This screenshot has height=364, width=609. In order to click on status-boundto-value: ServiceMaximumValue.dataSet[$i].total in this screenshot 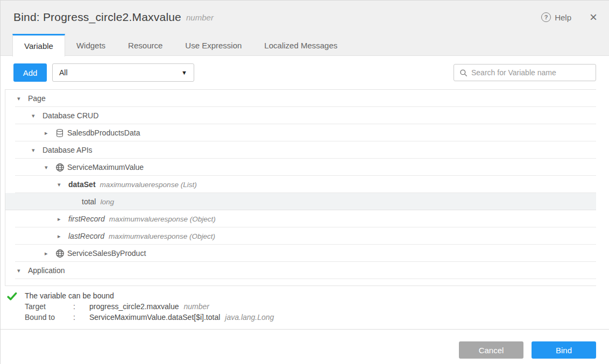, I will do `click(155, 317)`.